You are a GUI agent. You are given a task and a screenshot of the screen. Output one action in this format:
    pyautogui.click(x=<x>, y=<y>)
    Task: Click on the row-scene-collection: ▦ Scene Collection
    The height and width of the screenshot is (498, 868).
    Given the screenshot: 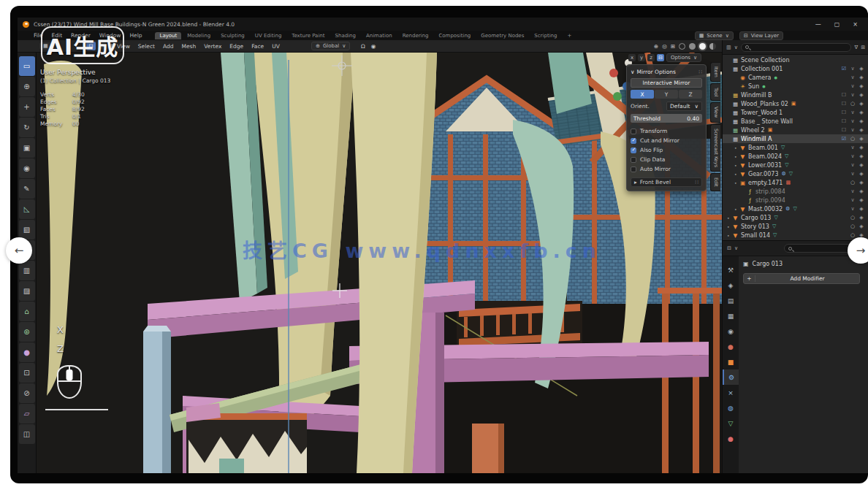 What is the action you would take?
    pyautogui.click(x=795, y=60)
    